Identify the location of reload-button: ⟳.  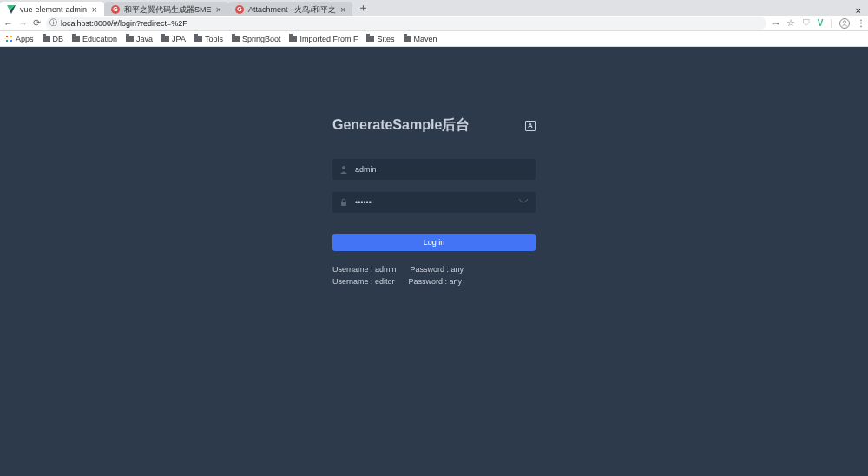
(36, 23).